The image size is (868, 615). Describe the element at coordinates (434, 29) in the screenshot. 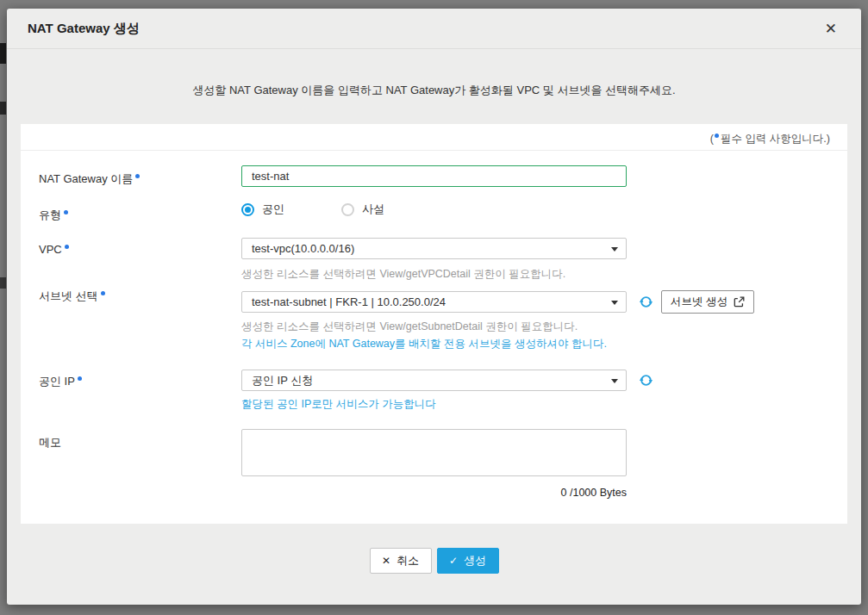

I see `modal-titlebar: NAT Gateway 생성 ✕` at that location.